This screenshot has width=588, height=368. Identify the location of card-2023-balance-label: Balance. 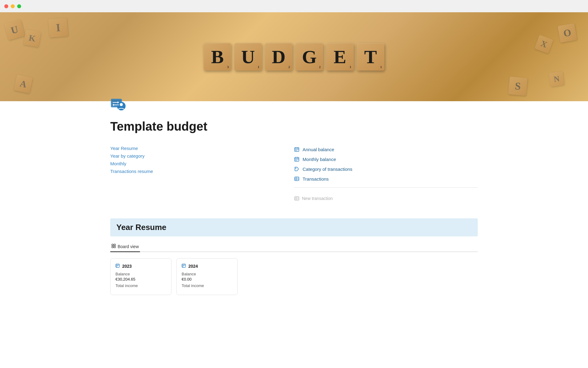
(141, 274).